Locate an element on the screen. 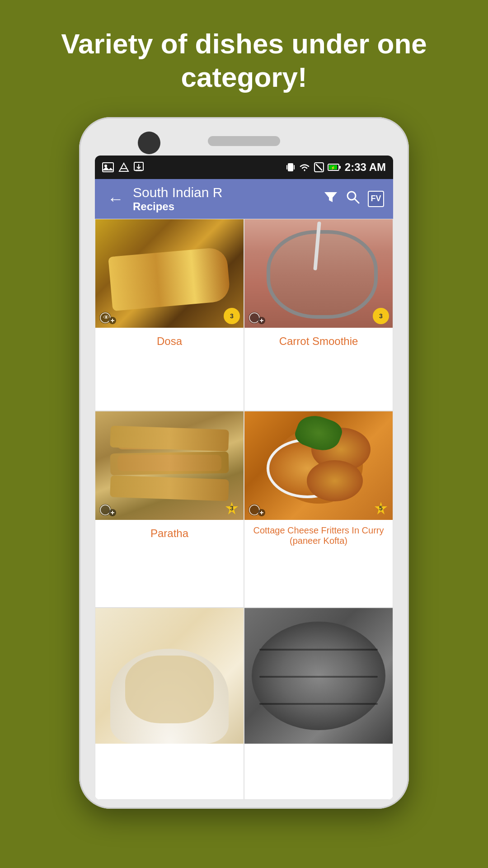  search-button is located at coordinates (353, 199).